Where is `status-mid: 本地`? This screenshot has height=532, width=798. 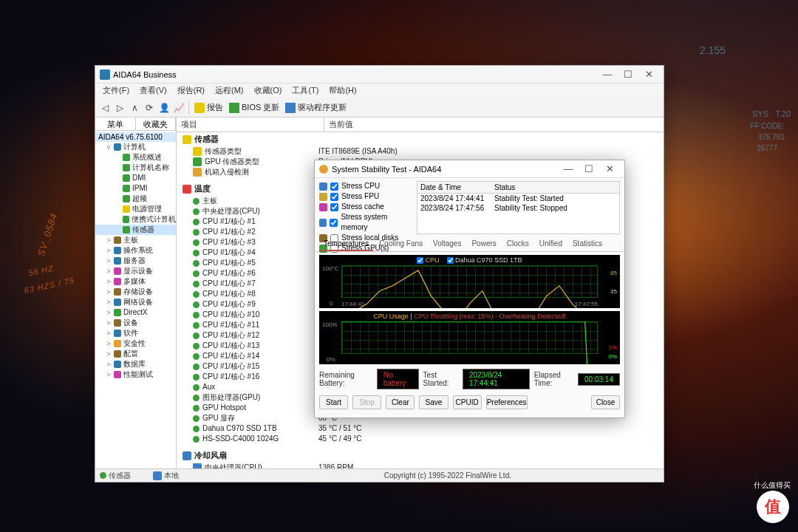 status-mid: 本地 is located at coordinates (171, 476).